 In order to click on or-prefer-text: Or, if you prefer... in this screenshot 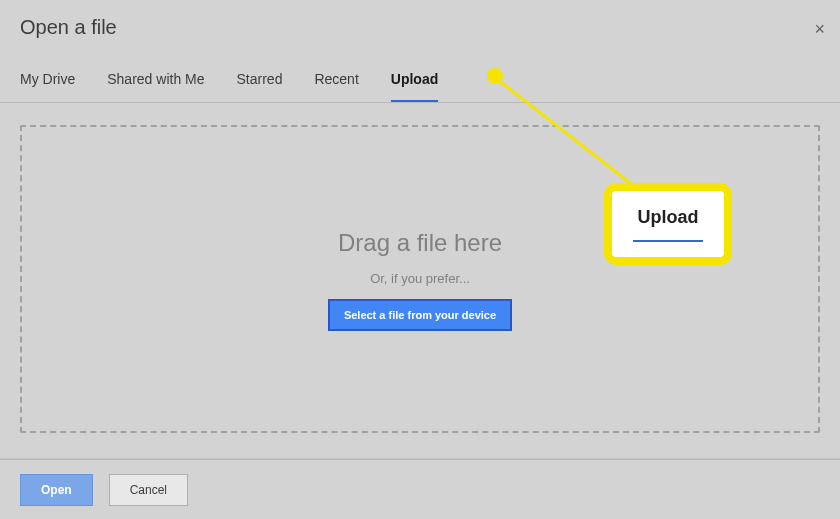, I will do `click(420, 278)`.